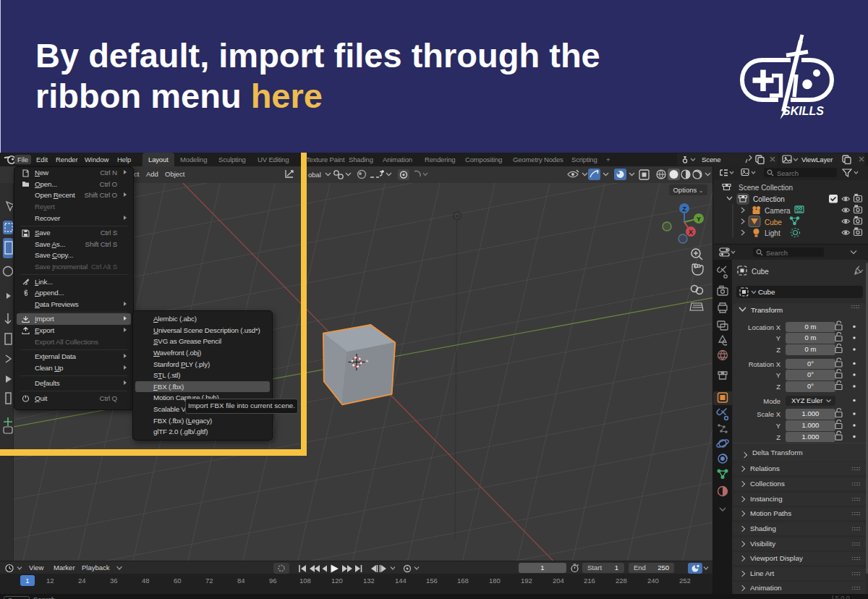 This screenshot has width=868, height=599. What do you see at coordinates (778, 211) in the screenshot?
I see `svg-text: Camera` at bounding box center [778, 211].